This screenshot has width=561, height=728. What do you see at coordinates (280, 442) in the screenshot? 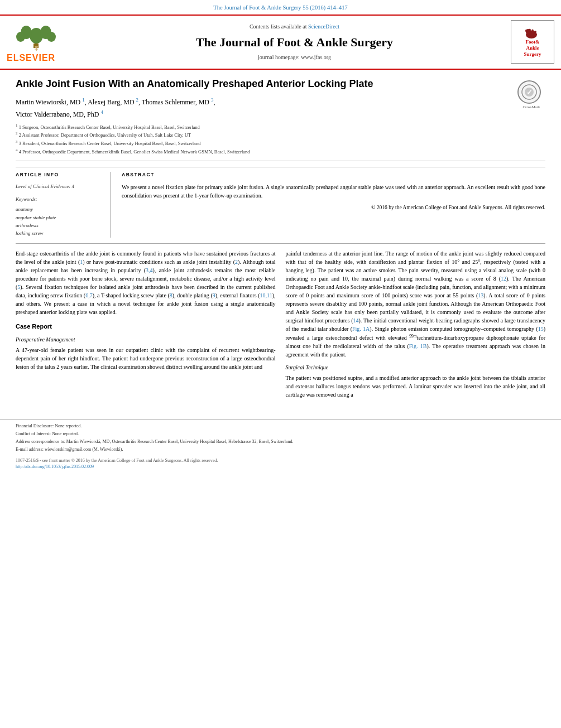
I see `address-correspondence: Address correspondence to: Martin Wiewio…` at bounding box center [280, 442].